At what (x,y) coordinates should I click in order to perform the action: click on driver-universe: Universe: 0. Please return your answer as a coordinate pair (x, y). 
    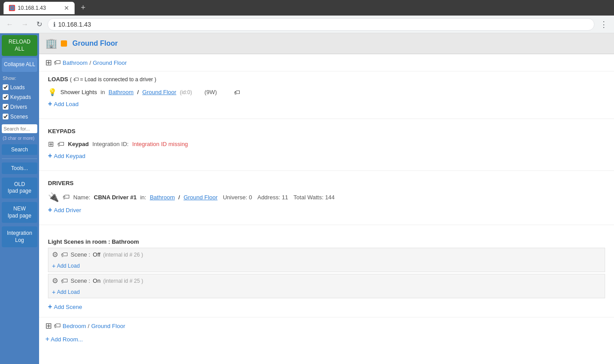
    Looking at the image, I should click on (238, 197).